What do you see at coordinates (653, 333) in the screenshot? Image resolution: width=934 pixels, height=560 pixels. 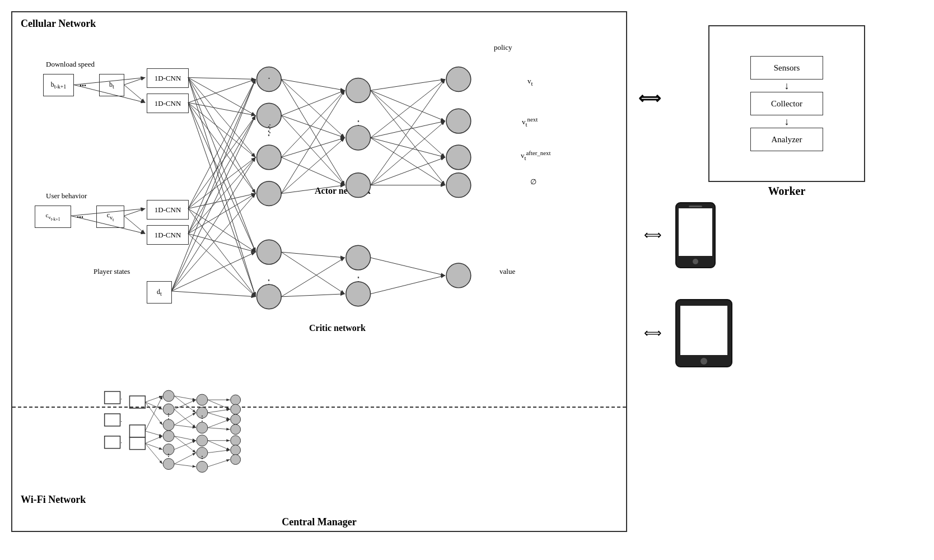 I see `tablet-double-arrow: ⟺` at bounding box center [653, 333].